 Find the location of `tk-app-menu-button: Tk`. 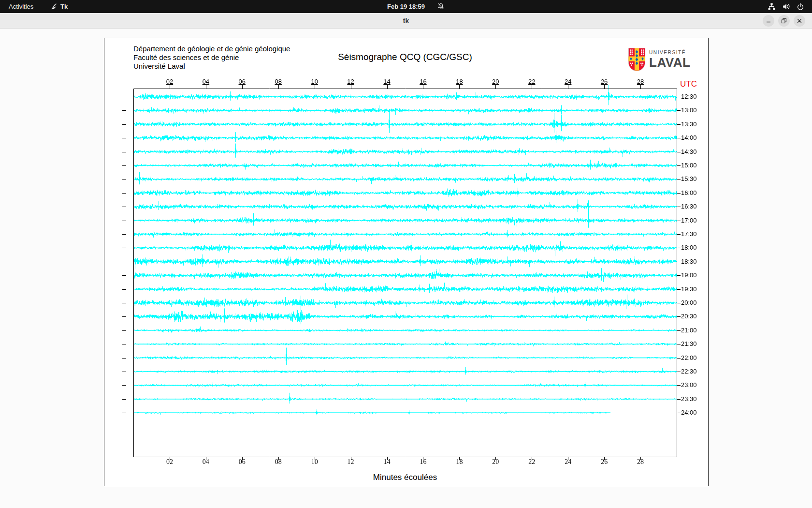

tk-app-menu-button: Tk is located at coordinates (59, 7).